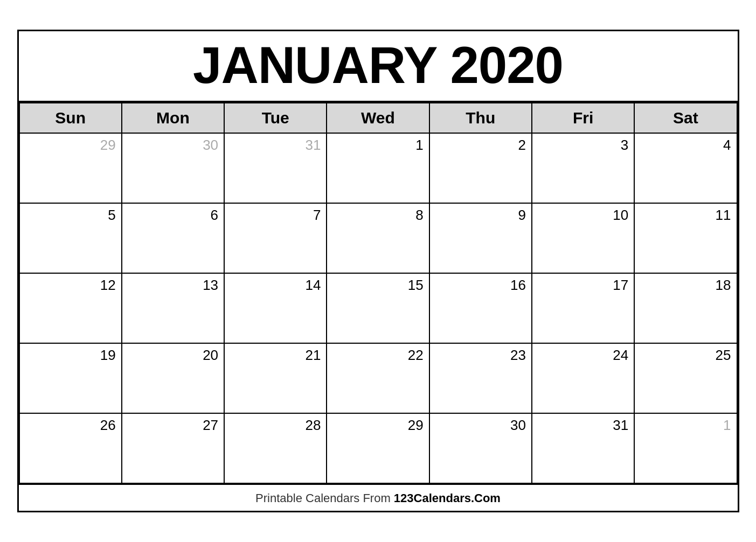 This screenshot has height=542, width=756. Describe the element at coordinates (68, 216) in the screenshot. I see `day-number: 5` at that location.